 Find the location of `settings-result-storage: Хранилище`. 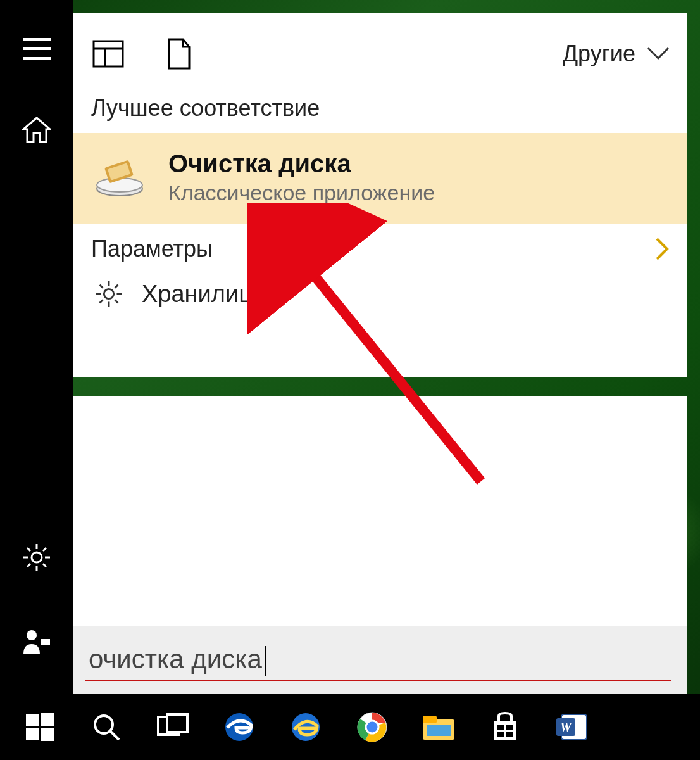

settings-result-storage: Хранилище is located at coordinates (380, 299).